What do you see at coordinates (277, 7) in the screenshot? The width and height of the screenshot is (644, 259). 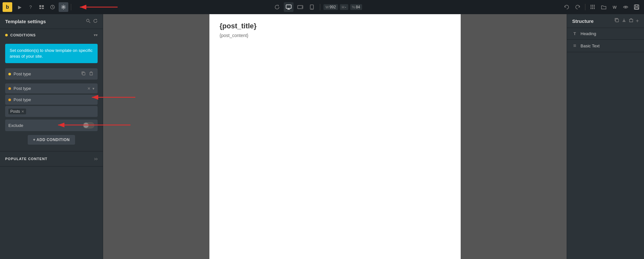 I see `refresh-icon` at bounding box center [277, 7].